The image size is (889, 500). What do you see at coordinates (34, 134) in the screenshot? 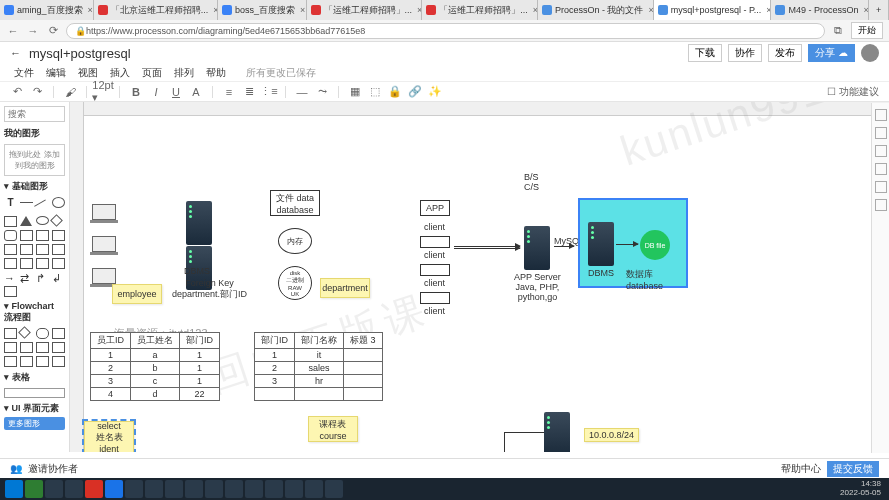
I see `panel-title: 我的图形` at bounding box center [34, 134].